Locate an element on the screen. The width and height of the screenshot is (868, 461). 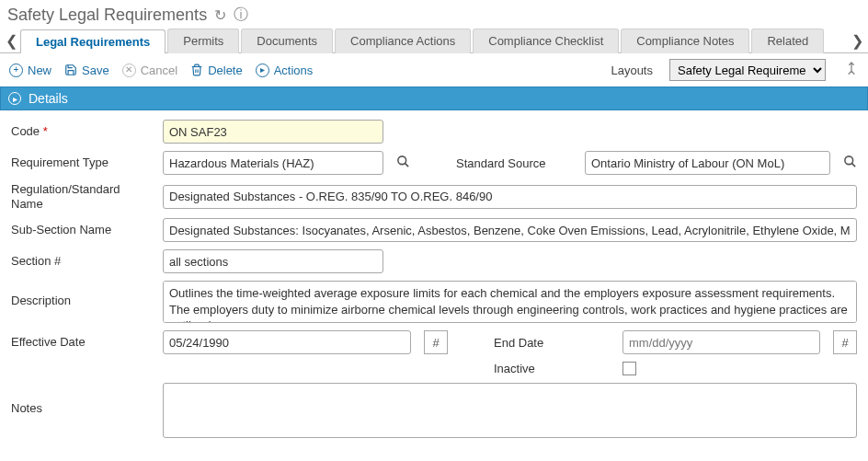
std-source-label: Standard Source is located at coordinates (516, 164).